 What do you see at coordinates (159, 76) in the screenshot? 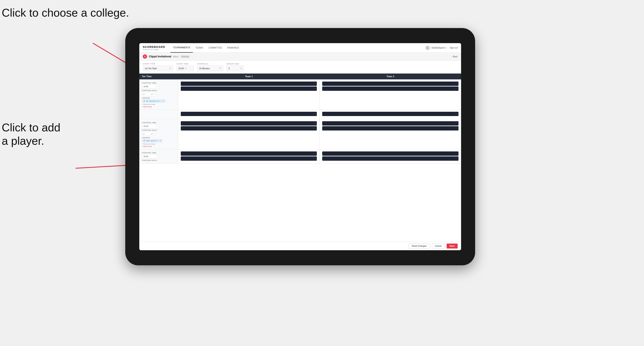
I see `col-tee-time: Tee Time` at bounding box center [159, 76].